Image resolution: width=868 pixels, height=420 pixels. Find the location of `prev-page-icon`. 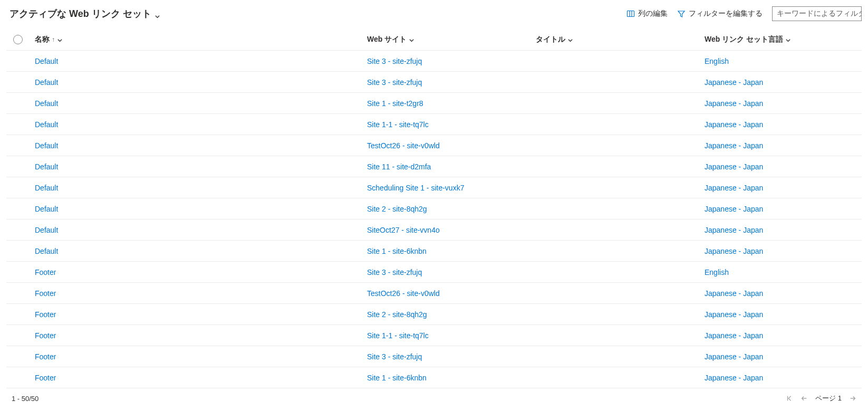

prev-page-icon is located at coordinates (804, 398).